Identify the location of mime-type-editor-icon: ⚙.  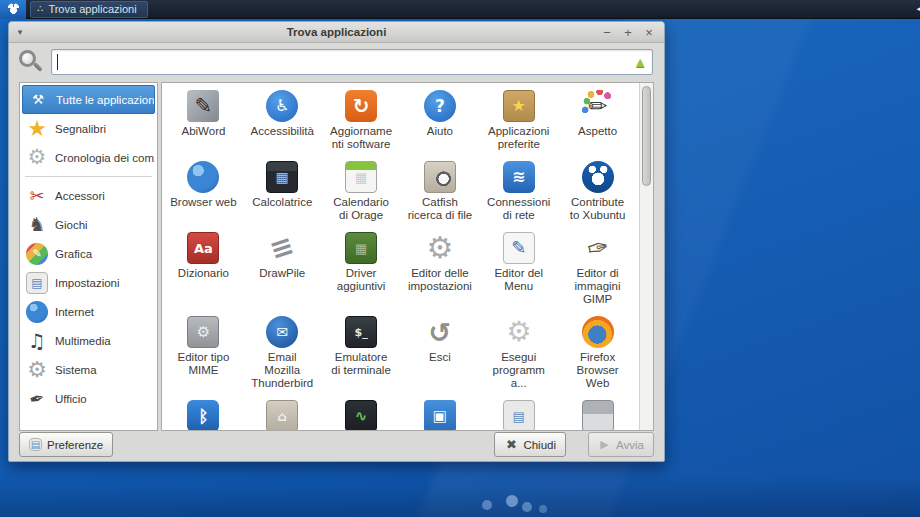
(203, 332).